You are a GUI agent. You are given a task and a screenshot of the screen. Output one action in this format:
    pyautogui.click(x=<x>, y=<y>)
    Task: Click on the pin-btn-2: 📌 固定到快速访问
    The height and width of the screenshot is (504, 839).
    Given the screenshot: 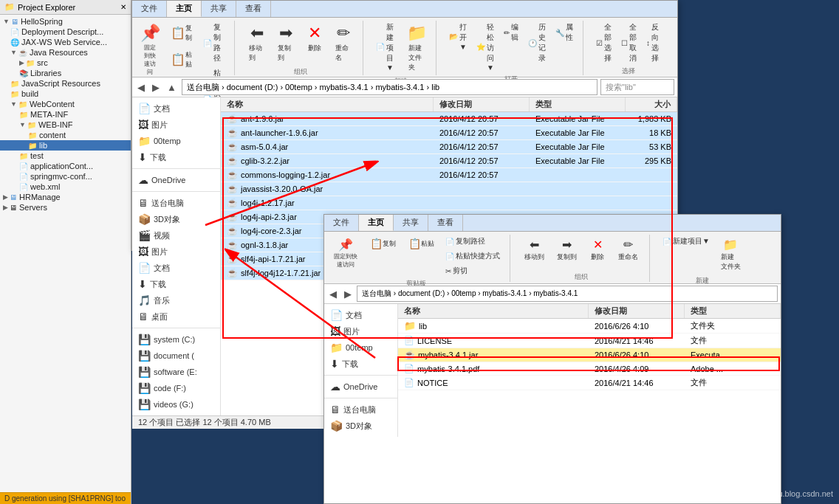 What is the action you would take?
    pyautogui.click(x=346, y=253)
    